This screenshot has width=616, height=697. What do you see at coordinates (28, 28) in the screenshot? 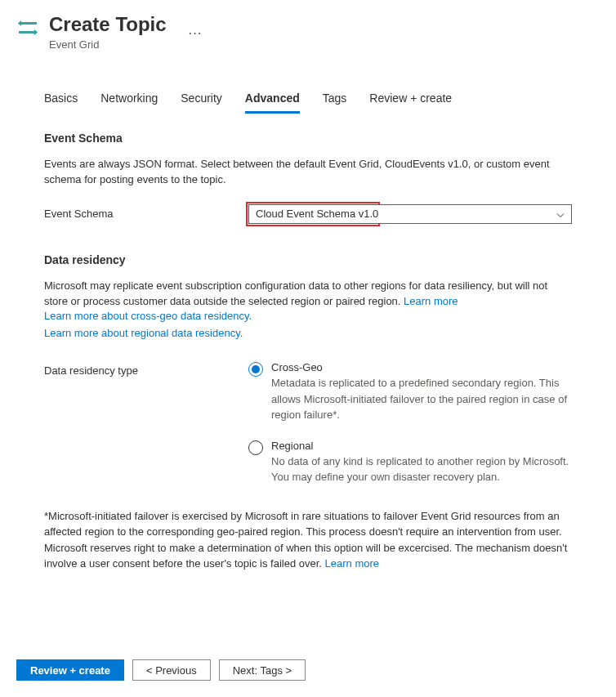
I see `event-grid-icon` at bounding box center [28, 28].